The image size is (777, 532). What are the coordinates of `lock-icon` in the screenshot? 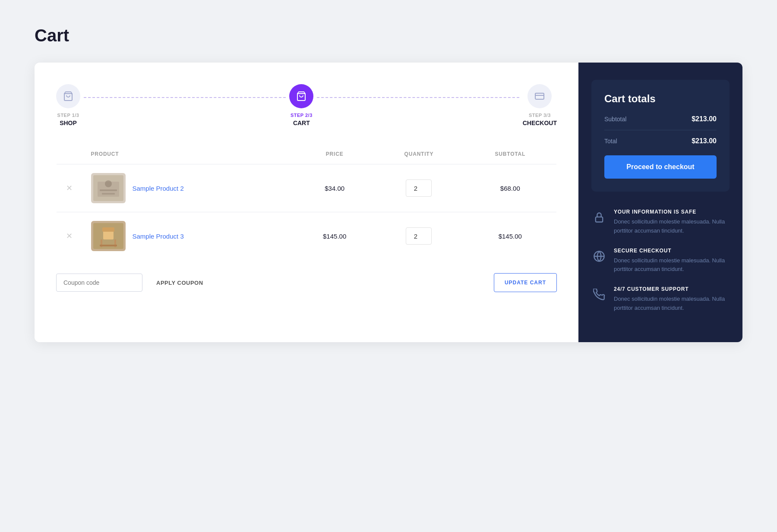 It's located at (599, 217).